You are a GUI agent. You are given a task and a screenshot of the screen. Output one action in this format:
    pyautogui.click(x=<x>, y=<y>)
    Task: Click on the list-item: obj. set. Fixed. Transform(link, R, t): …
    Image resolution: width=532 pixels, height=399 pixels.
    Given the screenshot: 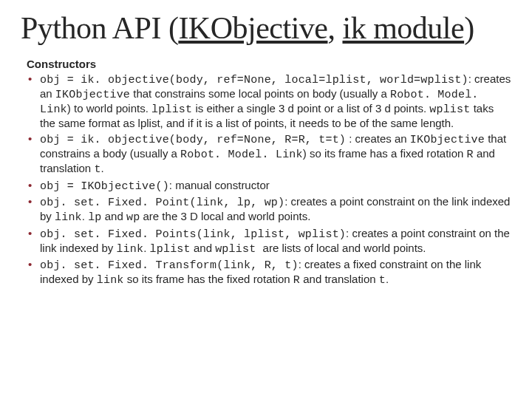 What is the action you would take?
    pyautogui.click(x=269, y=273)
    